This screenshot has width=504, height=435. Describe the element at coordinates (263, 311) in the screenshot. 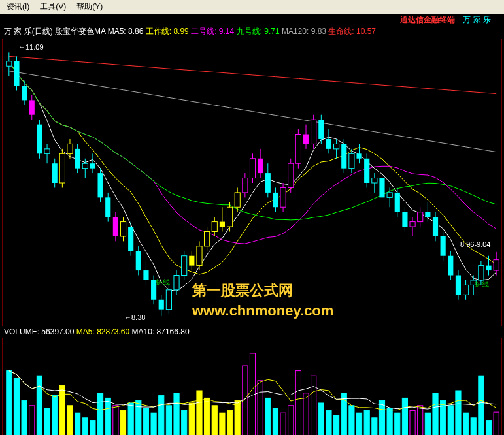

I see `watermark-line2: www.chnmoney.com` at that location.